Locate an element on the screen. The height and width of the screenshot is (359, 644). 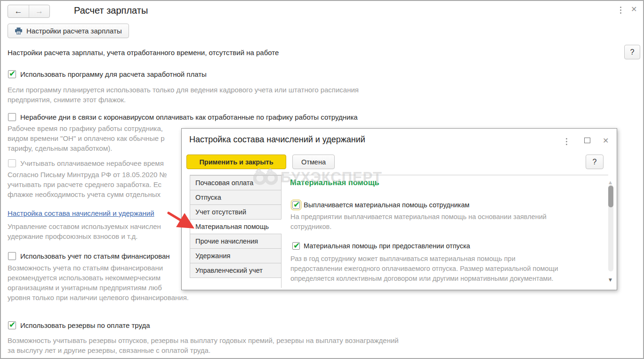
checkbox-paid-nonworking is located at coordinates (12, 163).